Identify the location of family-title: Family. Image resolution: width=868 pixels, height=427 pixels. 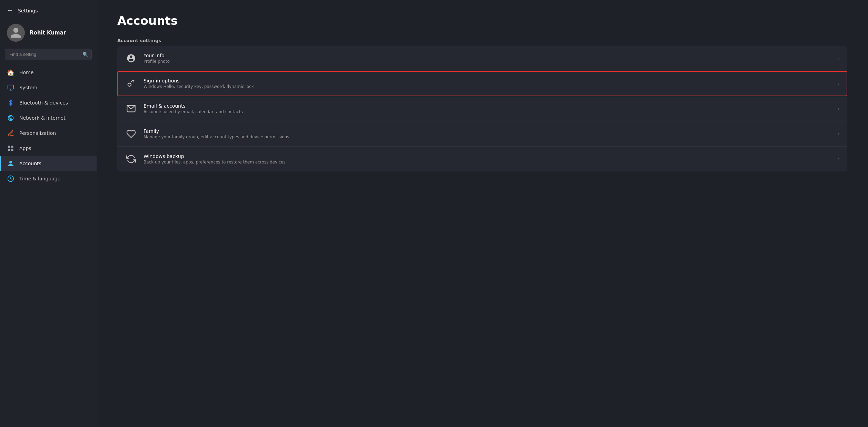
(487, 131).